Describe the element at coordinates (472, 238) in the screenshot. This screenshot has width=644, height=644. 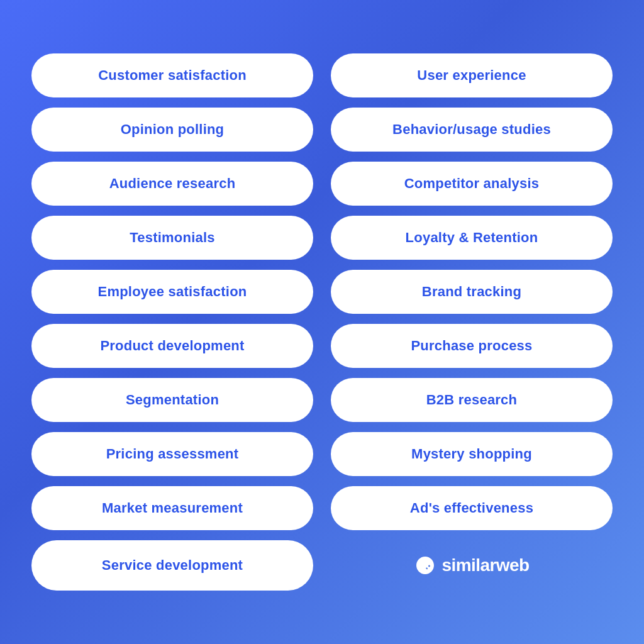
I see `pill-loyalty-retention: Loyalty & Retention` at that location.